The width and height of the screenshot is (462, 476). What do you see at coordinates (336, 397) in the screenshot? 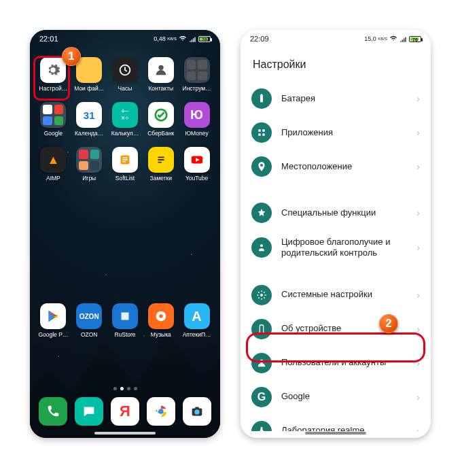
I see `settings-row-google: G Google ›` at bounding box center [336, 397].